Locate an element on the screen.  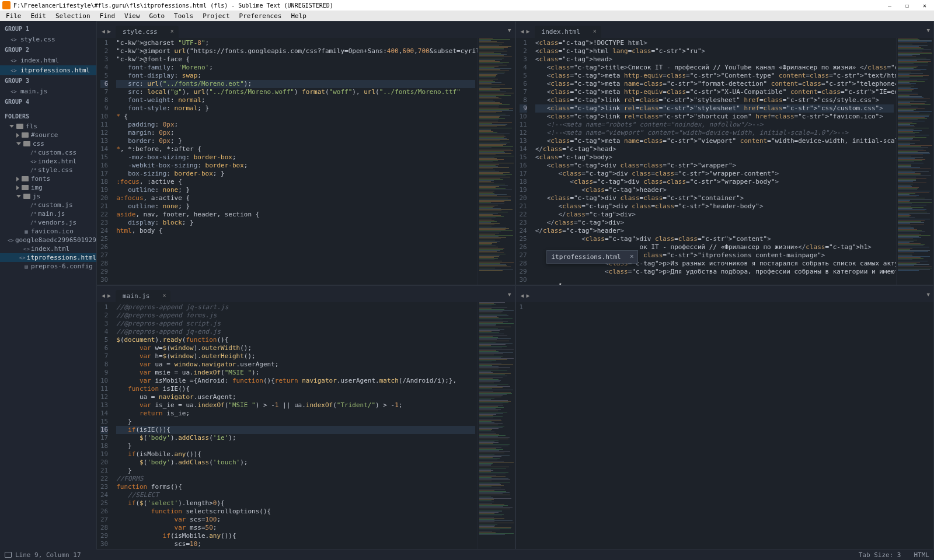
sidebar: GROUP 1 <>style.css GROUP 2 <>index.html… is located at coordinates (48, 285).